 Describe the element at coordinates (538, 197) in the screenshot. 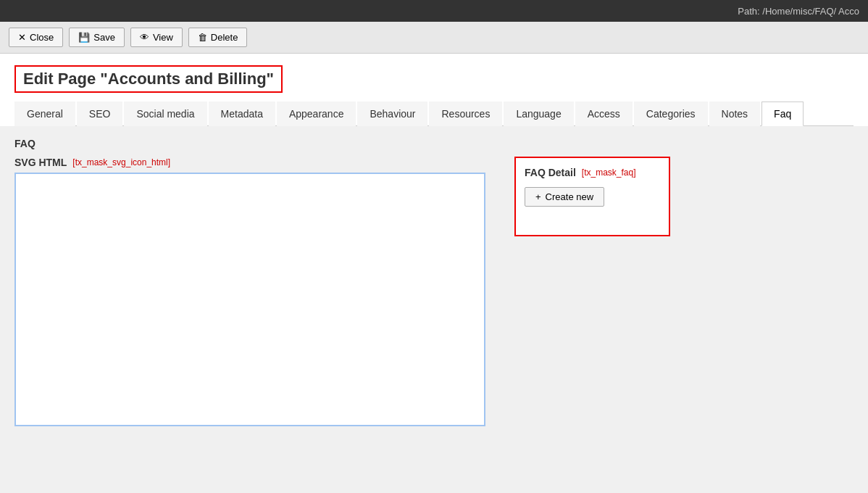

I see `plus-icon: +` at that location.